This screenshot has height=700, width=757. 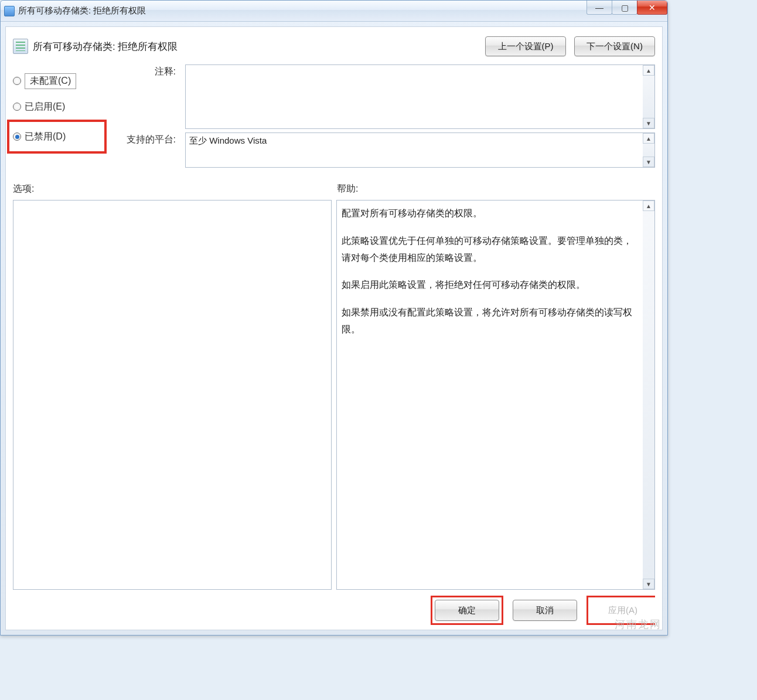 I want to click on radio-disabled: 已禁用(D), so click(x=39, y=137).